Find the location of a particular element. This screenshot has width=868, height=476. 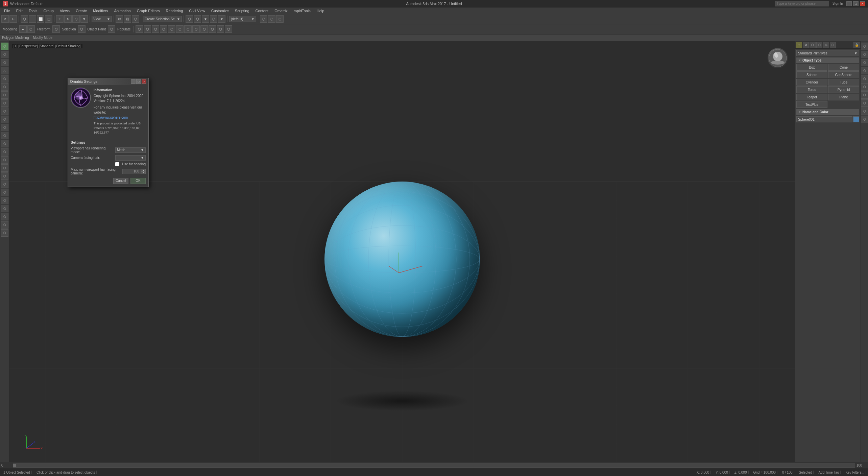

minimize-button: — is located at coordinates (849, 4).